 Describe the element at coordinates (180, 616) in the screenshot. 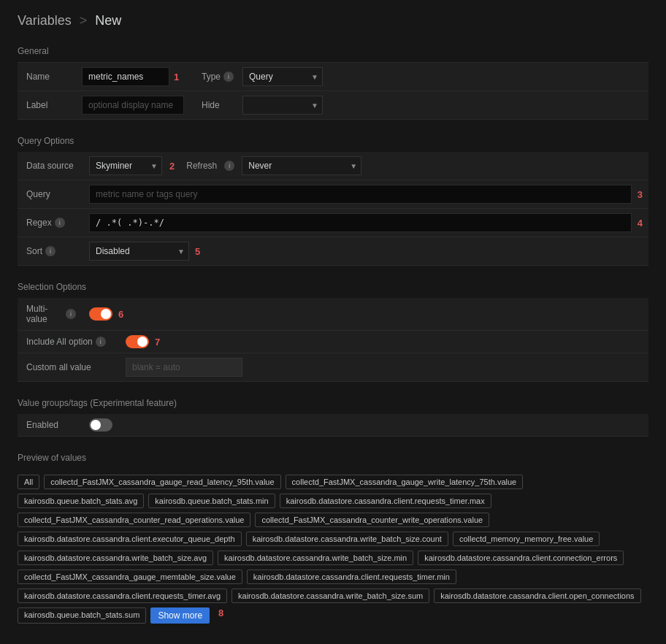

I see `show-more-button: Show more` at that location.